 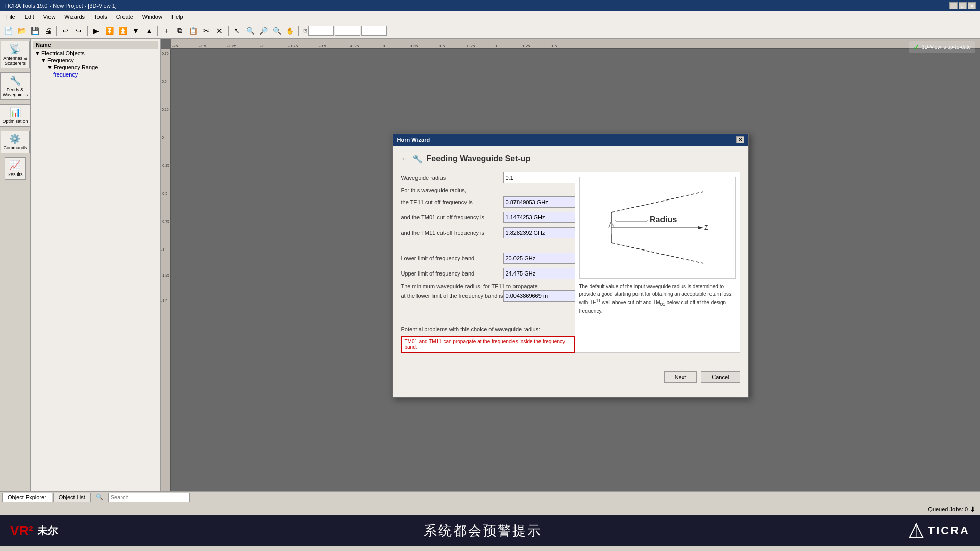 What do you see at coordinates (237, 31) in the screenshot?
I see `select-btn: ↖` at bounding box center [237, 31].